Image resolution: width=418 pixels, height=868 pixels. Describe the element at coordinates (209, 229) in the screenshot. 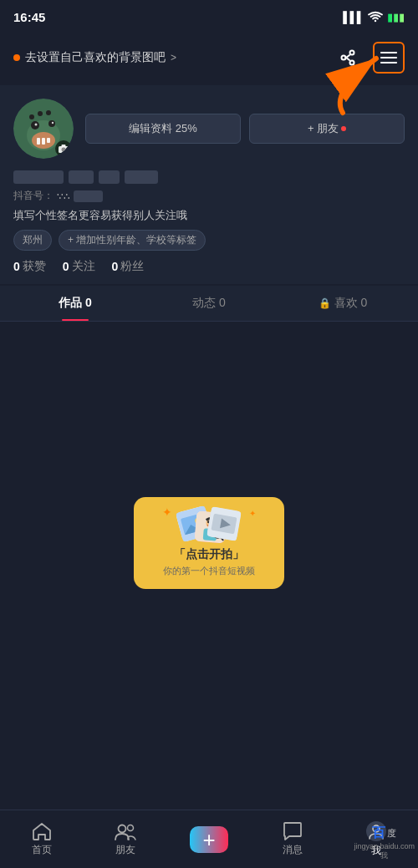

I see `bio-section: 填写个性签名更容易获得别人关注哦 郑州 + 增加性别年龄、学校等标签` at that location.